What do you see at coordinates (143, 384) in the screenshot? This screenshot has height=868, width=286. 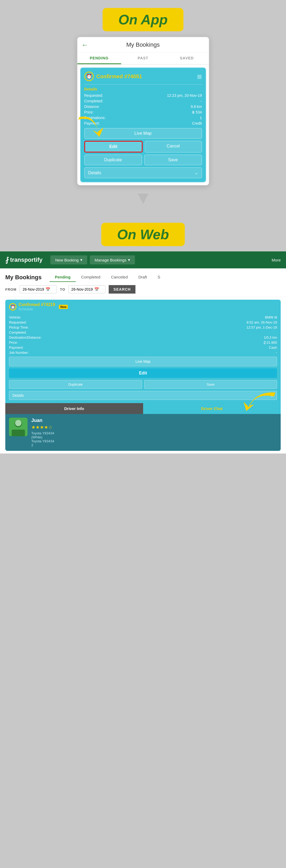 I see `web-dup-save-row: Duplicate Save` at bounding box center [143, 384].